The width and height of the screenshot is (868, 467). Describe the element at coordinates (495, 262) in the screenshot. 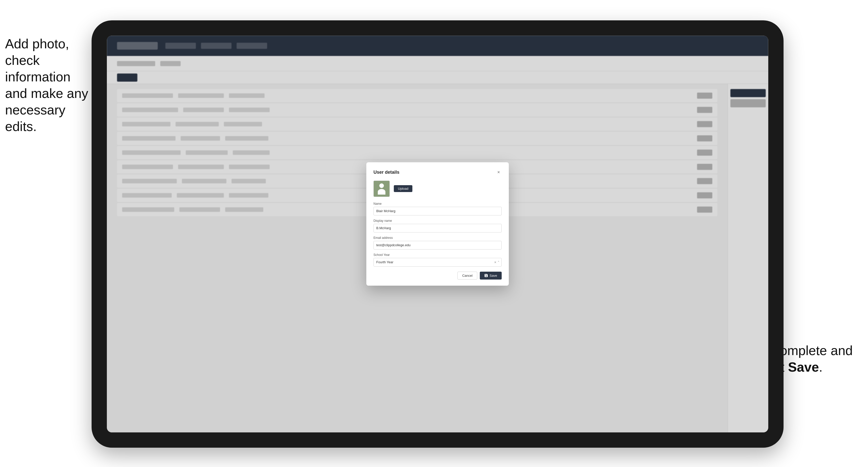

I see `clear-icon: ×` at that location.